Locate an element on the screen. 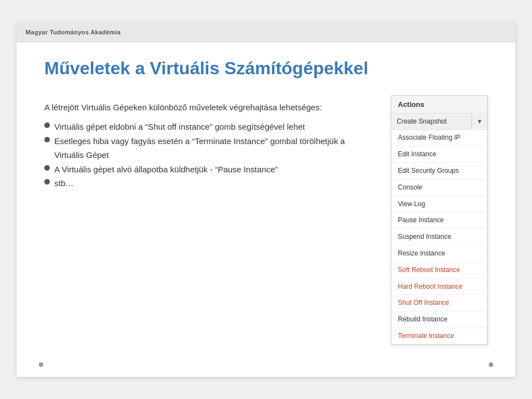 The width and height of the screenshot is (532, 399). action-item: Suspend Instance is located at coordinates (439, 237).